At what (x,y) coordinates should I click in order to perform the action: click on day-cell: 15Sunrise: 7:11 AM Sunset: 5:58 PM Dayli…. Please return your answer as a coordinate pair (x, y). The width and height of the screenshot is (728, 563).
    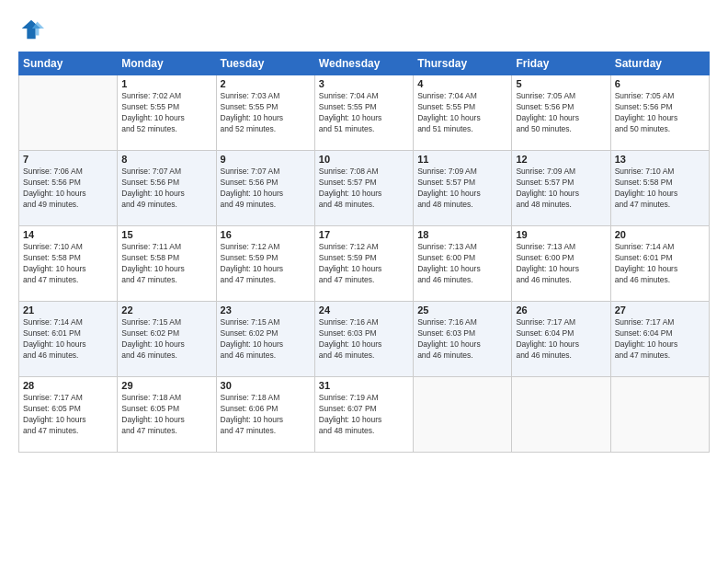
    Looking at the image, I should click on (167, 264).